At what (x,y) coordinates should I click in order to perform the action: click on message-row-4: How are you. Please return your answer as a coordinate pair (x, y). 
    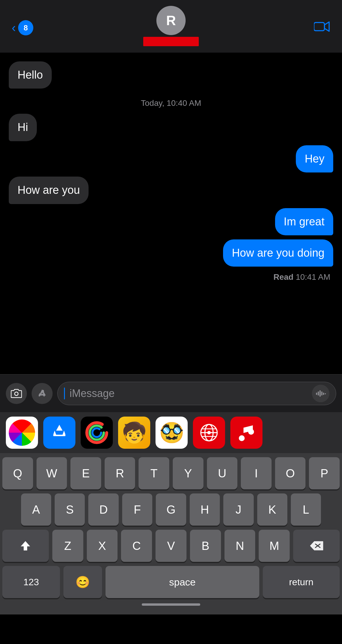
    Looking at the image, I should click on (171, 190).